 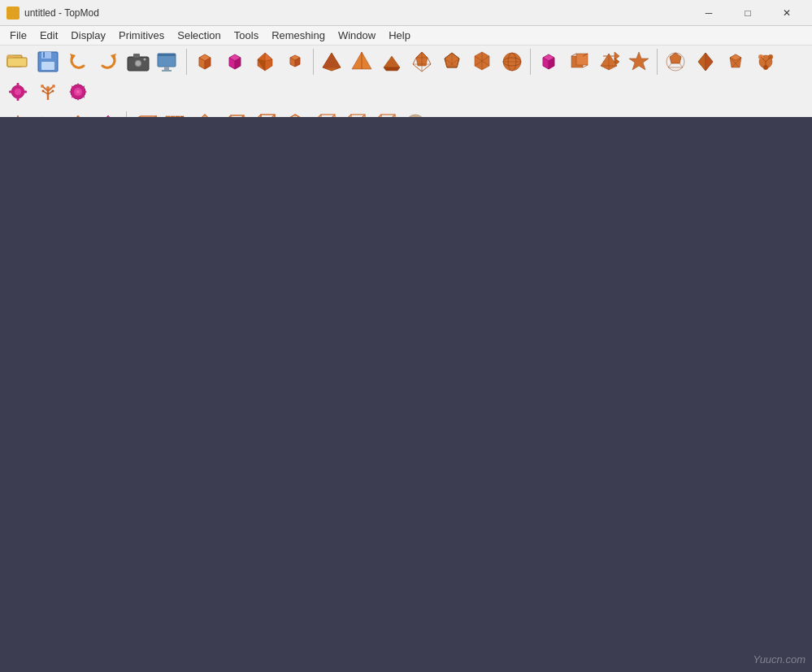 What do you see at coordinates (18, 62) in the screenshot?
I see `open-button` at bounding box center [18, 62].